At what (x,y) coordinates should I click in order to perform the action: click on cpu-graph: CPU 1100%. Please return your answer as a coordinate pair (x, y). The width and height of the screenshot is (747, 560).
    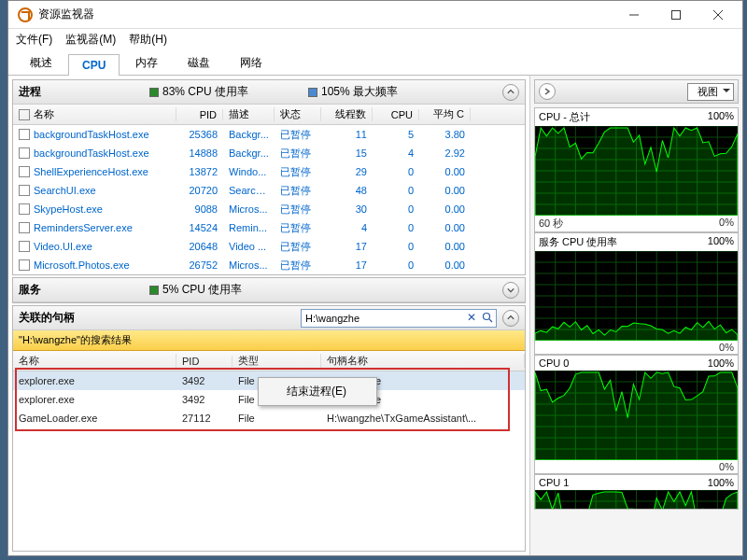
    Looking at the image, I should click on (637, 492).